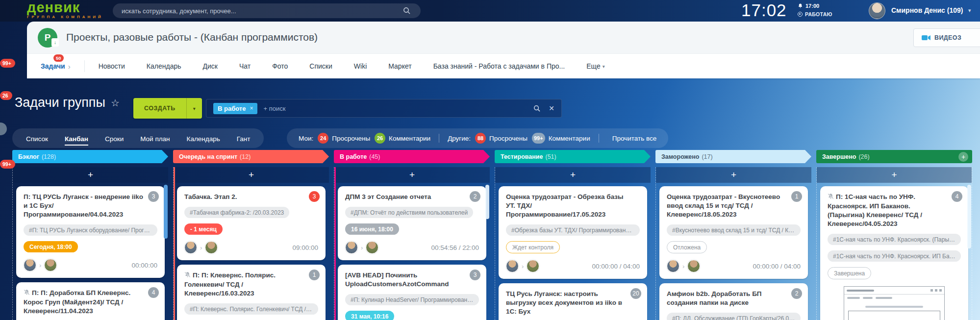 The width and height of the screenshot is (980, 320). What do you see at coordinates (400, 66) in the screenshot?
I see `nav-item-8: Маркет` at bounding box center [400, 66].